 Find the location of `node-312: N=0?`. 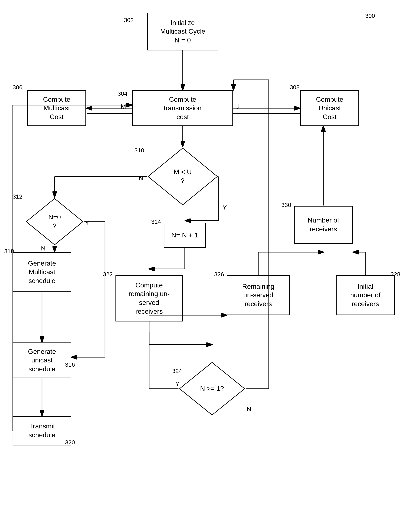

node-312: N=0? is located at coordinates (55, 222).